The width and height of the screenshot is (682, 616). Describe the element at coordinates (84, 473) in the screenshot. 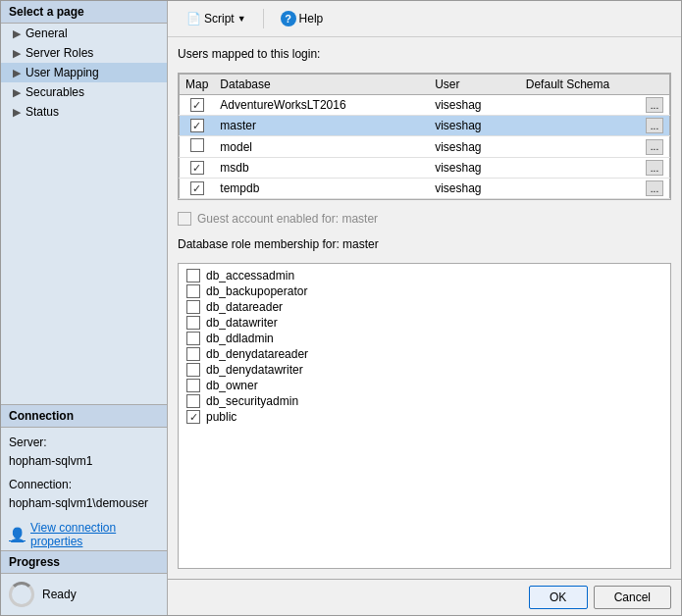

I see `connection-info: Server: hopham-sqlvm1 Connection: hopham…` at that location.